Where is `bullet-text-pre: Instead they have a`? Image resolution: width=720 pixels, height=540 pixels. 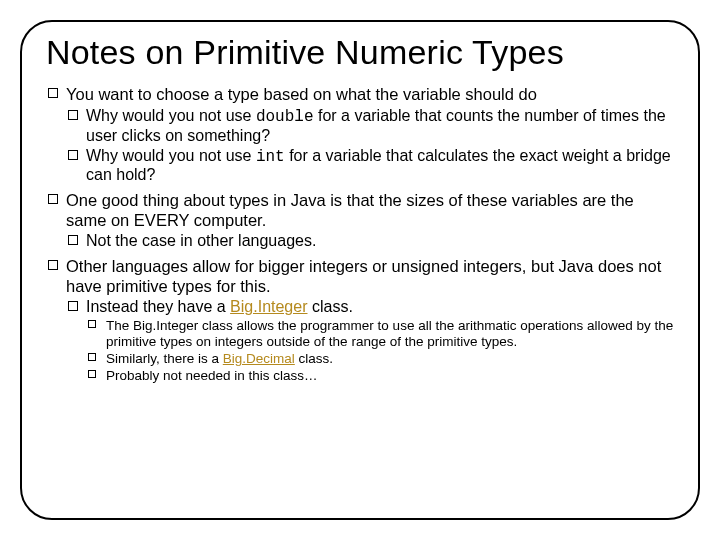 bullet-text-pre: Instead they have a is located at coordinates (158, 306).